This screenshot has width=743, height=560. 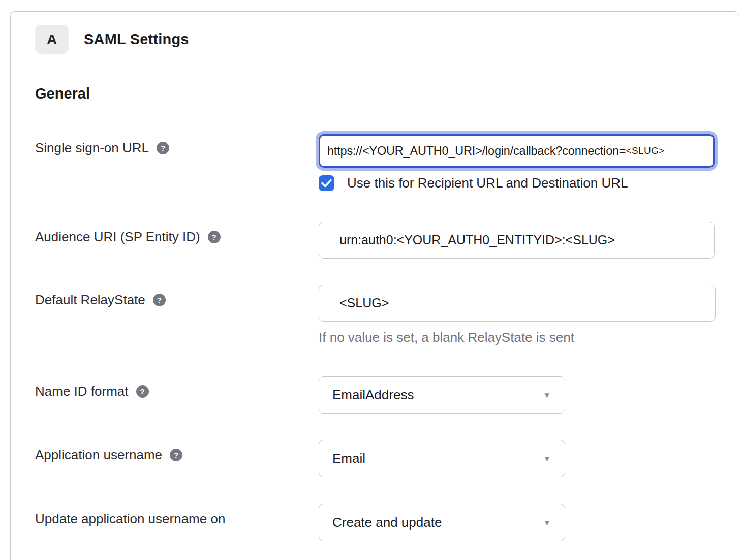 I want to click on form-row-application-username: Application username ? Email ▾, so click(x=375, y=458).